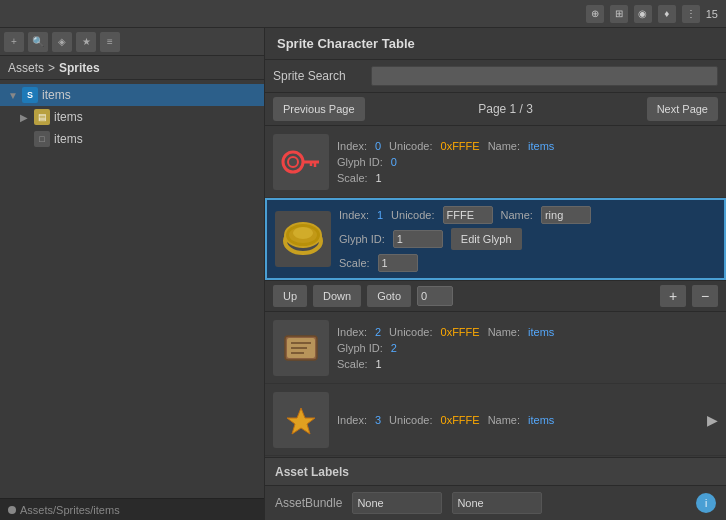 Image resolution: width=726 pixels, height=520 pixels. What do you see at coordinates (319, 109) in the screenshot?
I see `prev-page-button: Previous Page` at bounding box center [319, 109].